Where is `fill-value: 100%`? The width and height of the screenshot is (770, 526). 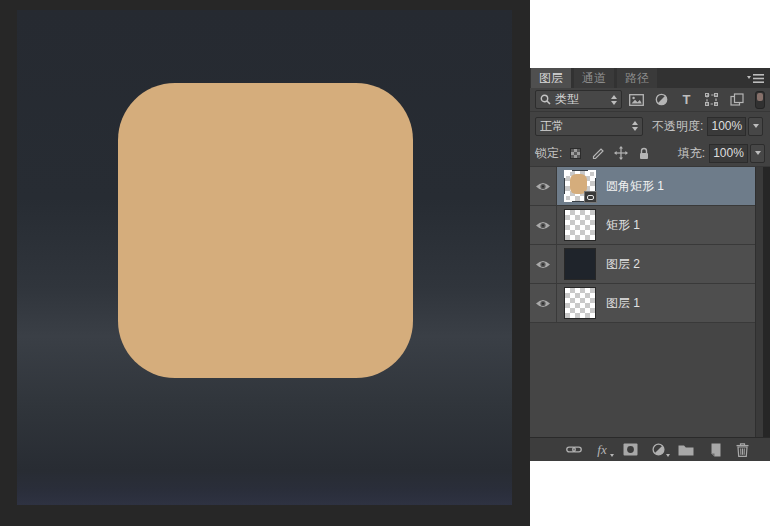 fill-value: 100% is located at coordinates (728, 154).